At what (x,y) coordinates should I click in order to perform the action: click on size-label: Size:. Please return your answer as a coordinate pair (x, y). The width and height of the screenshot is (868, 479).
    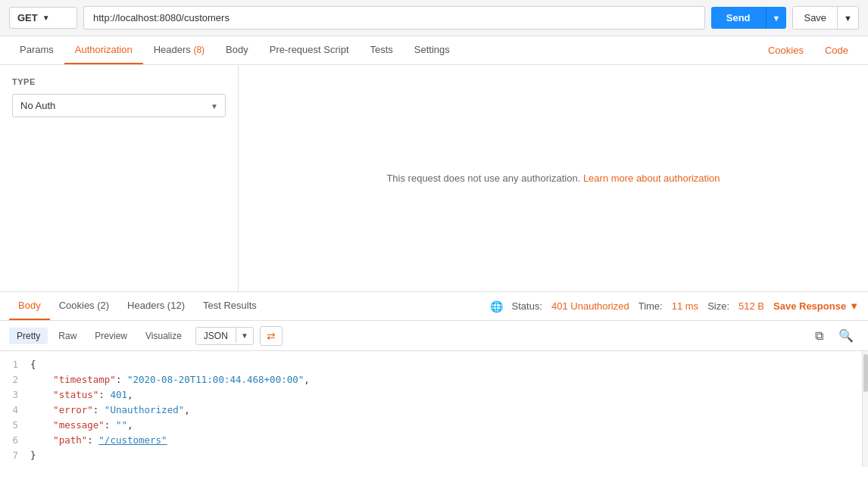
    Looking at the image, I should click on (718, 306).